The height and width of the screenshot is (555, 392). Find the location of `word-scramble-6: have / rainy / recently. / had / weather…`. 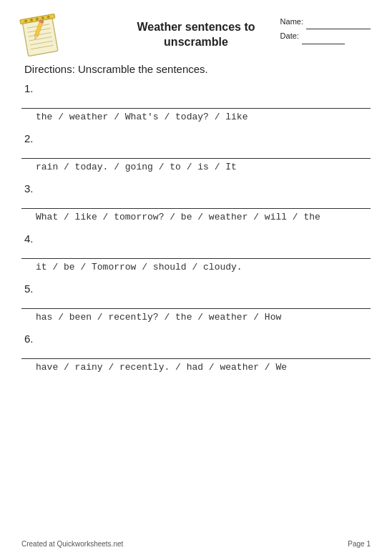

word-scramble-6: have / rainy / recently. / had / weather… is located at coordinates (203, 368).